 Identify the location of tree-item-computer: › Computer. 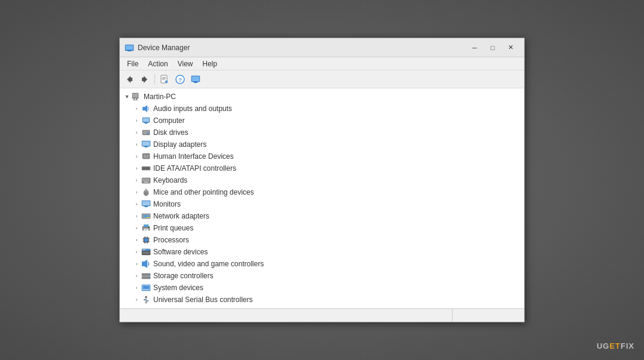
(322, 121).